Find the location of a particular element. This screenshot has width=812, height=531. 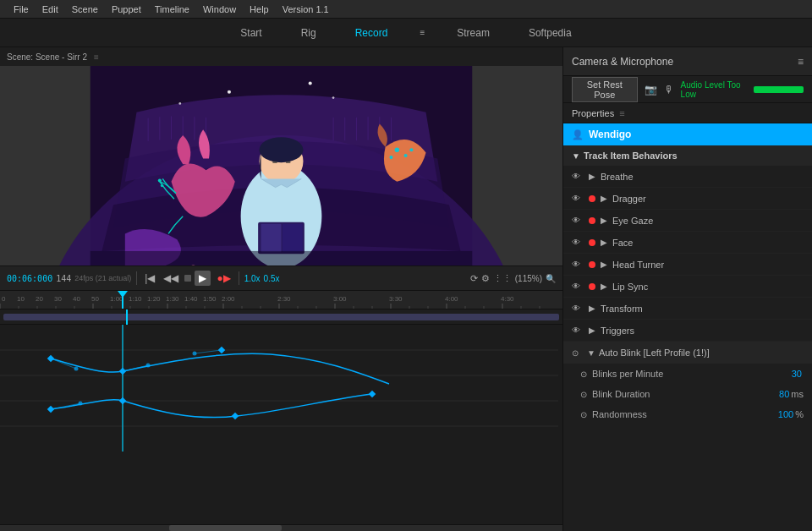

go-start-button: |◀ is located at coordinates (150, 278).